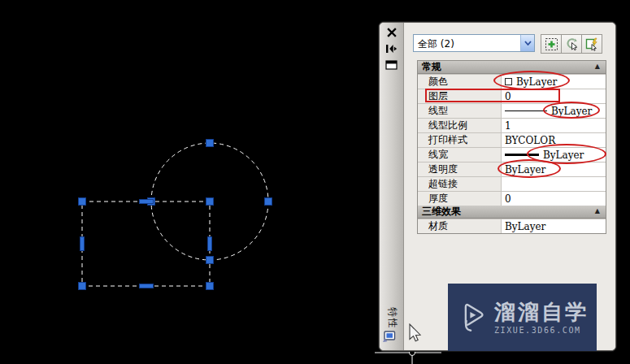  Describe the element at coordinates (392, 187) in the screenshot. I see `palette-titlebar: 特性` at that location.